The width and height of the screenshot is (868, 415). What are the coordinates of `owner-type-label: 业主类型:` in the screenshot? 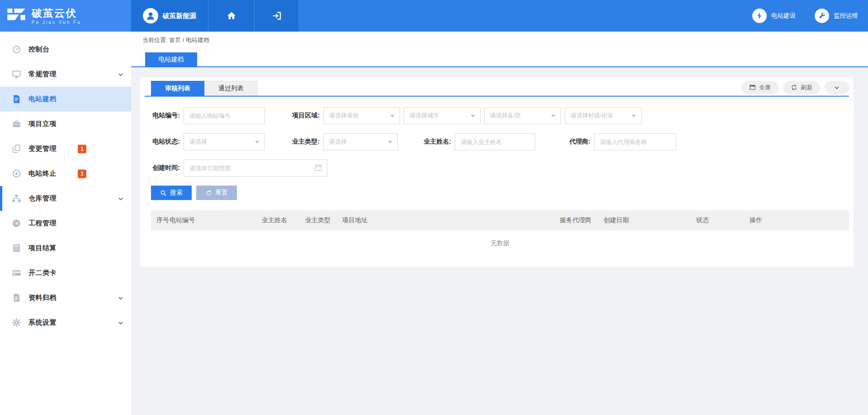 It's located at (305, 142).